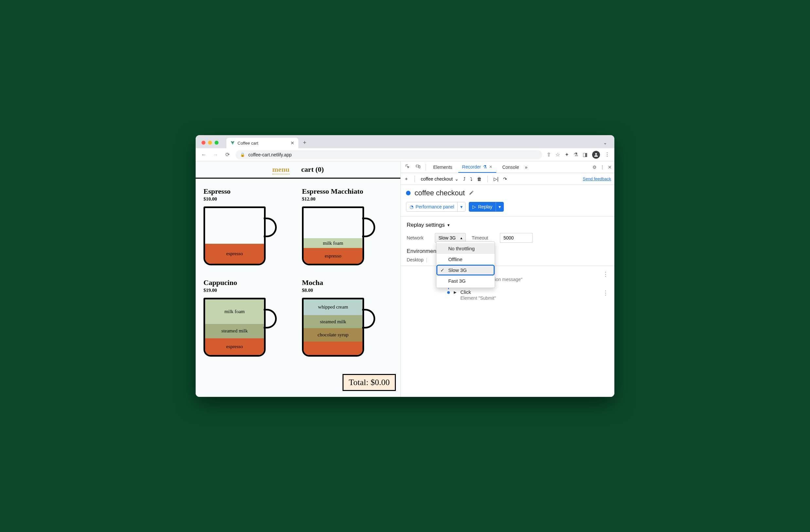  I want to click on new-tab-button: +, so click(305, 143).